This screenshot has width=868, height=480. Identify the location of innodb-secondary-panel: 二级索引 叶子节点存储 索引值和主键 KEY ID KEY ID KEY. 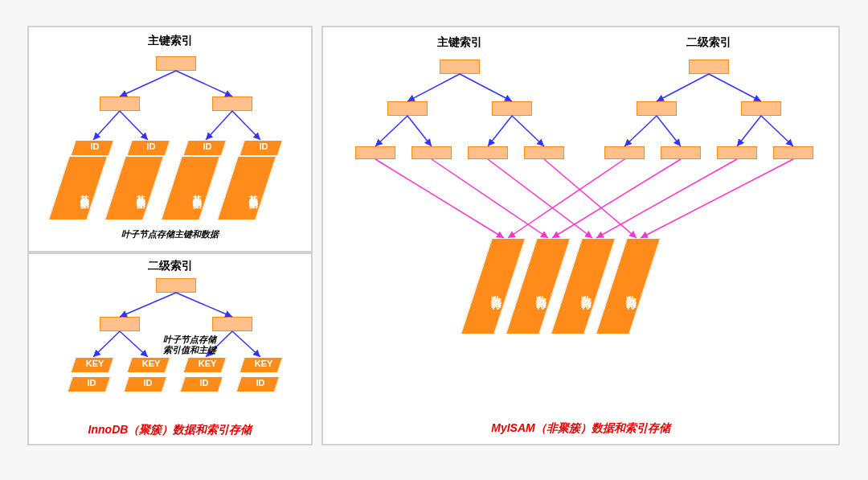
(170, 349).